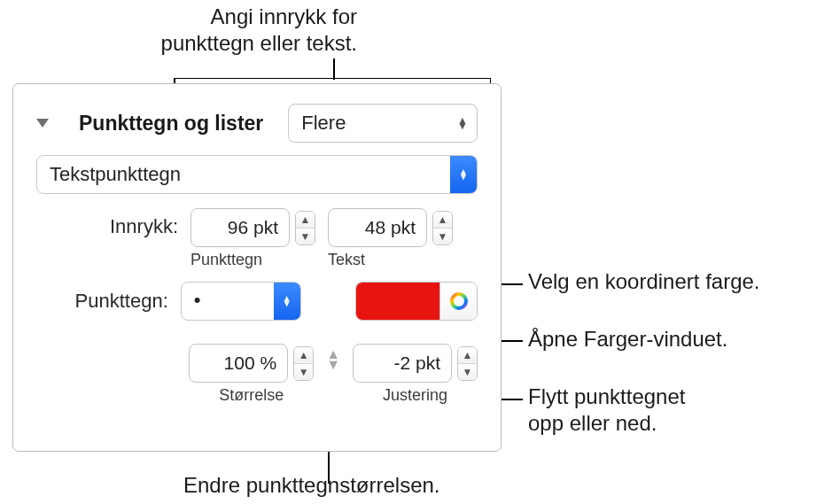 Image resolution: width=832 pixels, height=504 pixels. Describe the element at coordinates (415, 395) in the screenshot. I see `bullet-align-caption: Justering` at that location.